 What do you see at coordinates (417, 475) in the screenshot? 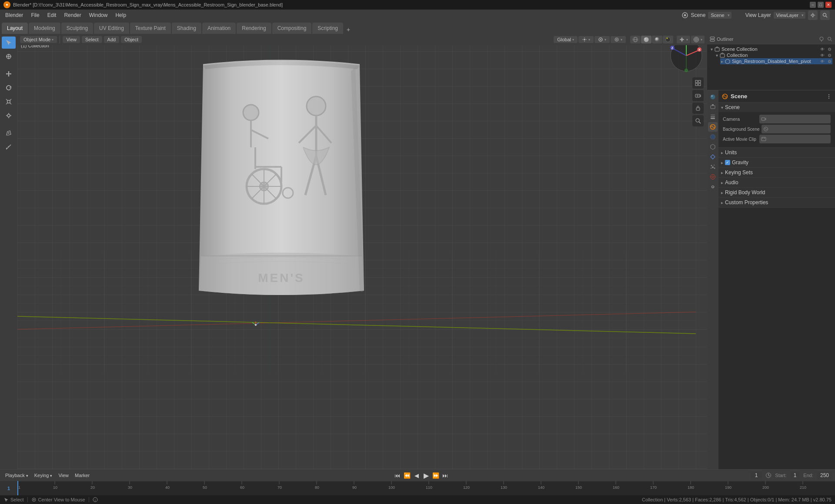
I see `play-reverse-button: ◀` at bounding box center [417, 475].